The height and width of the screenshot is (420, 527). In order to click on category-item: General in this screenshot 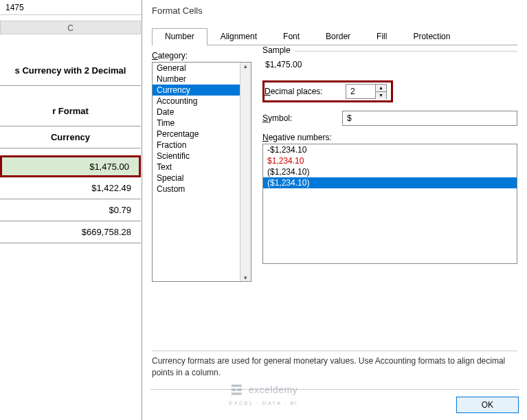, I will do `click(202, 68)`.